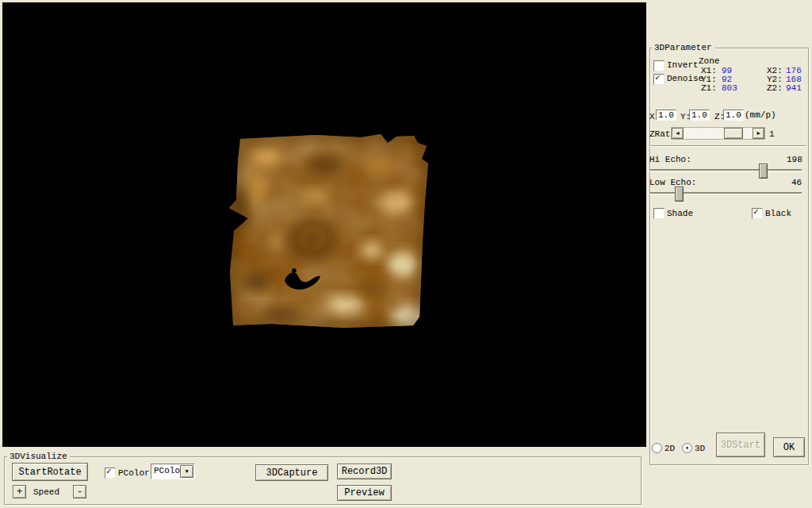 This screenshot has width=812, height=508. Describe the element at coordinates (772, 134) in the screenshot. I see `zrate-value: 1` at that location.